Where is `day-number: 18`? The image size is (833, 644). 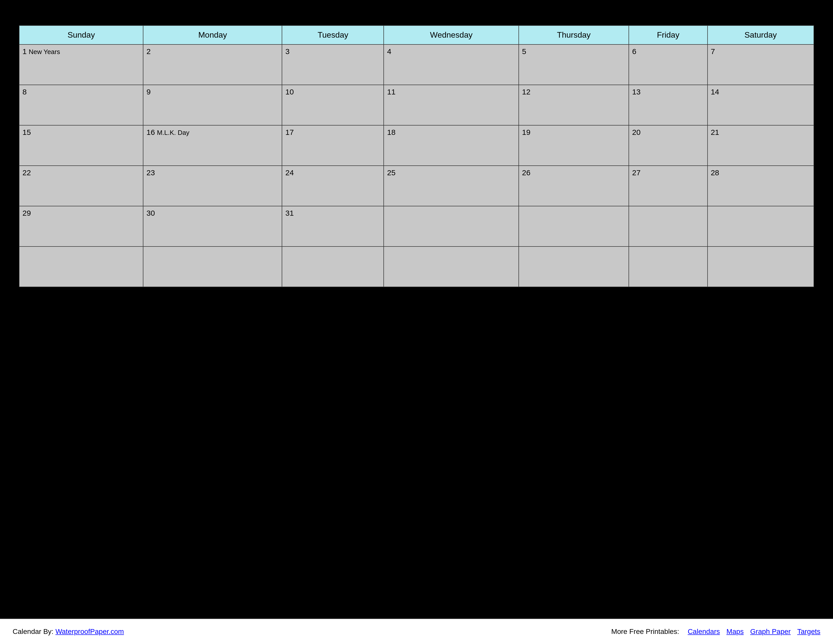
day-number: 18 is located at coordinates (391, 132).